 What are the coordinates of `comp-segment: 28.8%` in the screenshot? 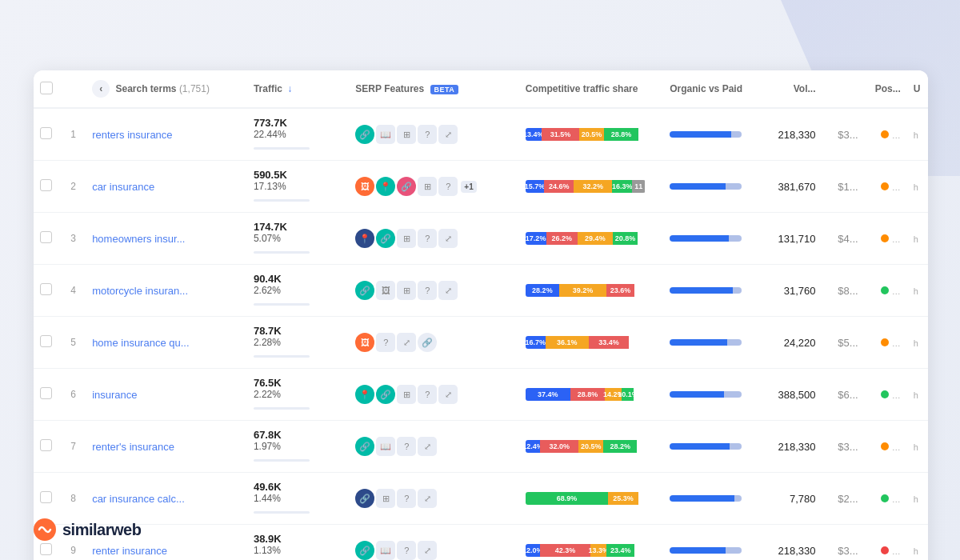 It's located at (587, 394).